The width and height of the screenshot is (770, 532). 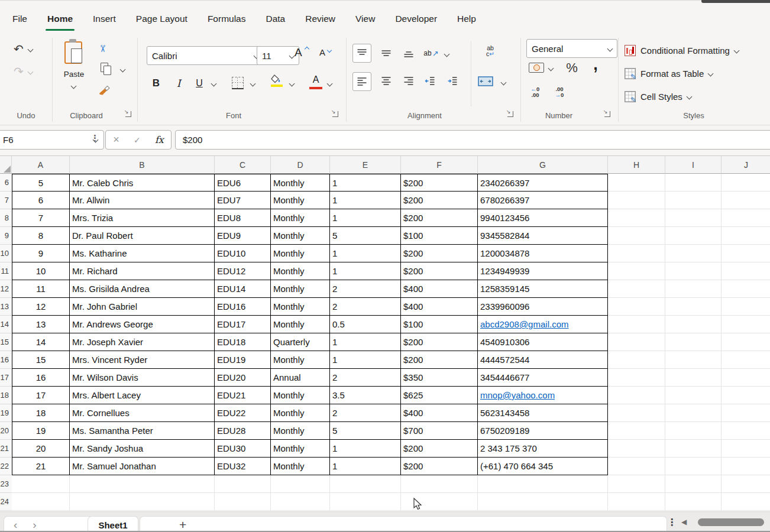 I want to click on increase-decimal-button: ←0 .00, so click(x=535, y=92).